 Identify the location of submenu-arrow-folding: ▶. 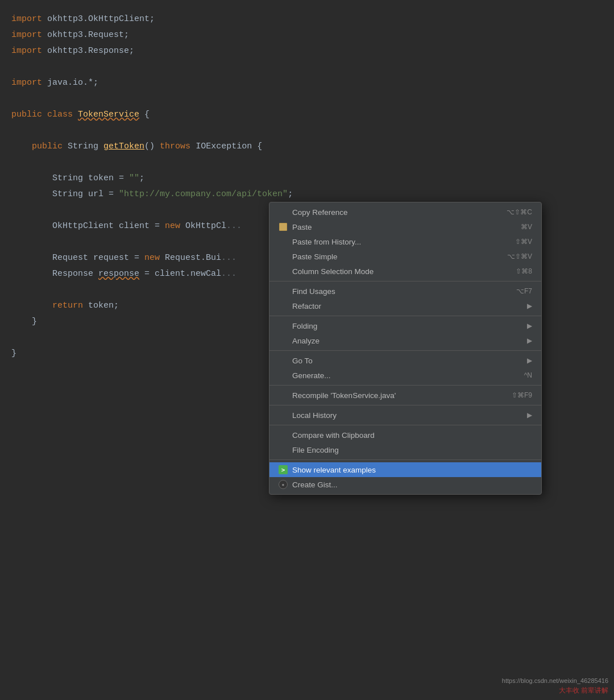
(530, 326).